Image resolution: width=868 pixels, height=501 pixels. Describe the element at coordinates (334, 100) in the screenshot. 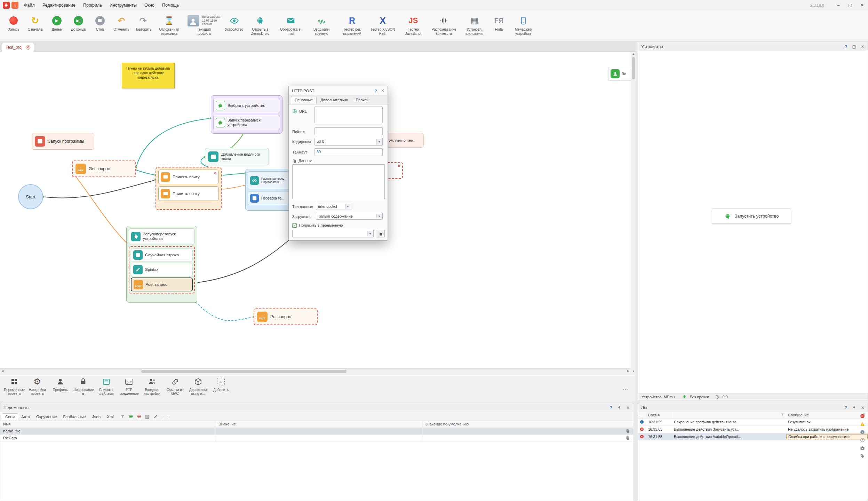

I see `dialog-tab-extra: Дополнительно` at that location.